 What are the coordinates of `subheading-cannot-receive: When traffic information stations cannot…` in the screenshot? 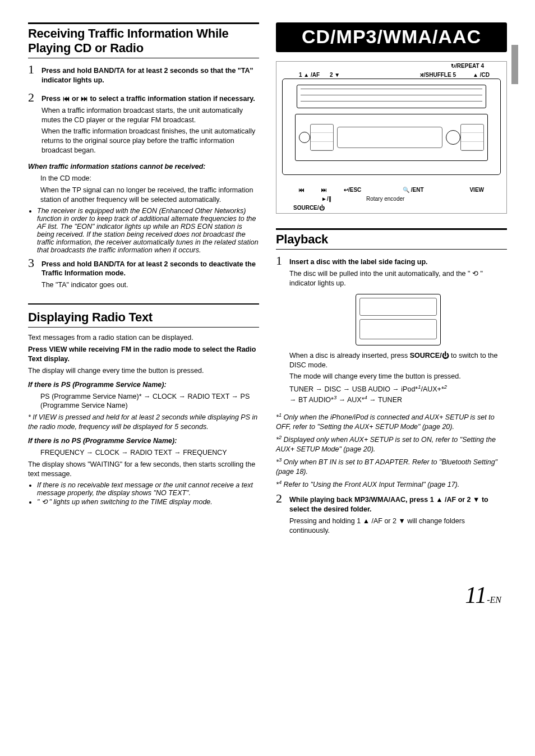 It's located at (144, 167).